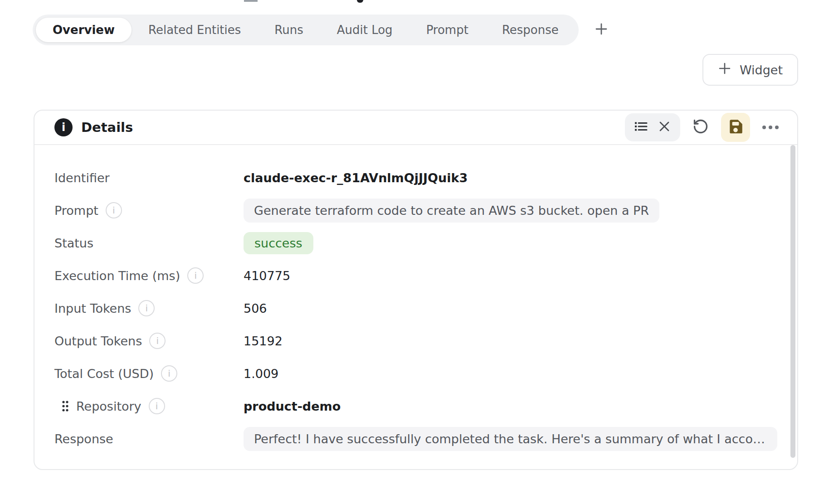  Describe the element at coordinates (511, 178) in the screenshot. I see `row-value-col: claude-exec-r_81AVnlmQjJJQuik3` at that location.